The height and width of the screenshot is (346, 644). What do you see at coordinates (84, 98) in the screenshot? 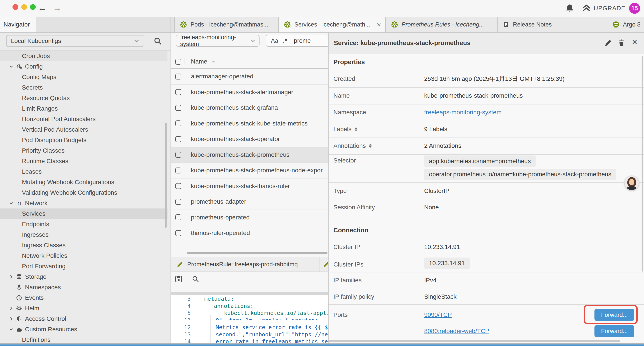
I see `sidebar-item-resource-quotas: Resource Quotas` at bounding box center [84, 98].